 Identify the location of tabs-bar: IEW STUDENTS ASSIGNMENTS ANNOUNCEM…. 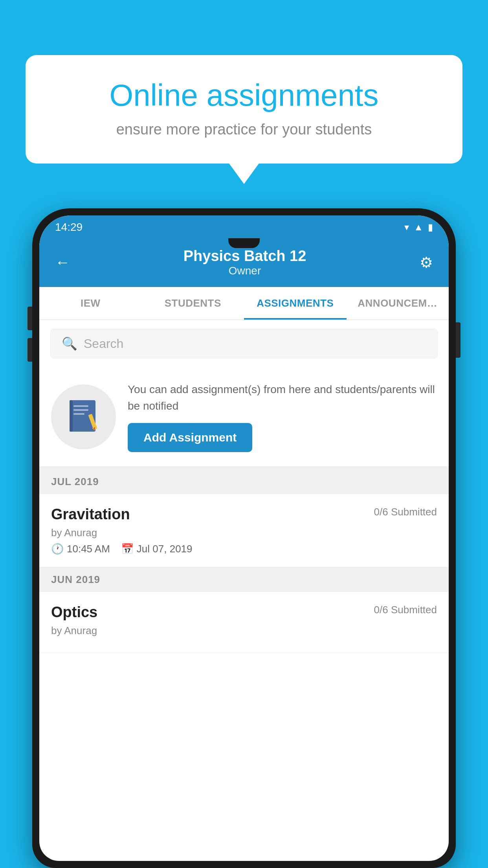
(244, 303).